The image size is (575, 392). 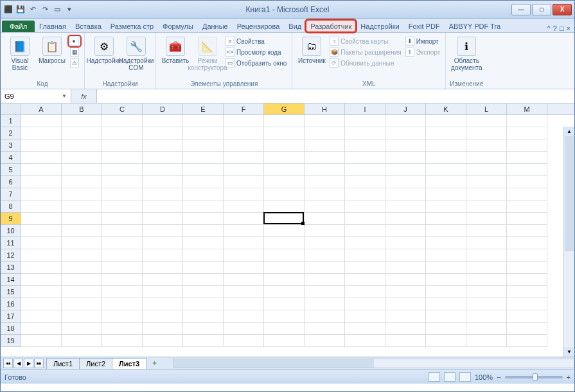 I want to click on cell-J18, so click(x=406, y=329).